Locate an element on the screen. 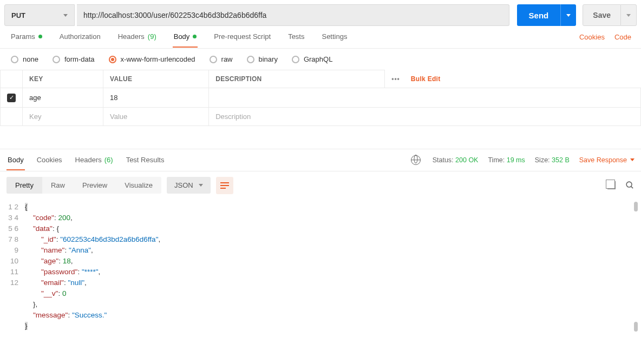 This screenshot has height=364, width=641. size-label: Size: is located at coordinates (542, 160).